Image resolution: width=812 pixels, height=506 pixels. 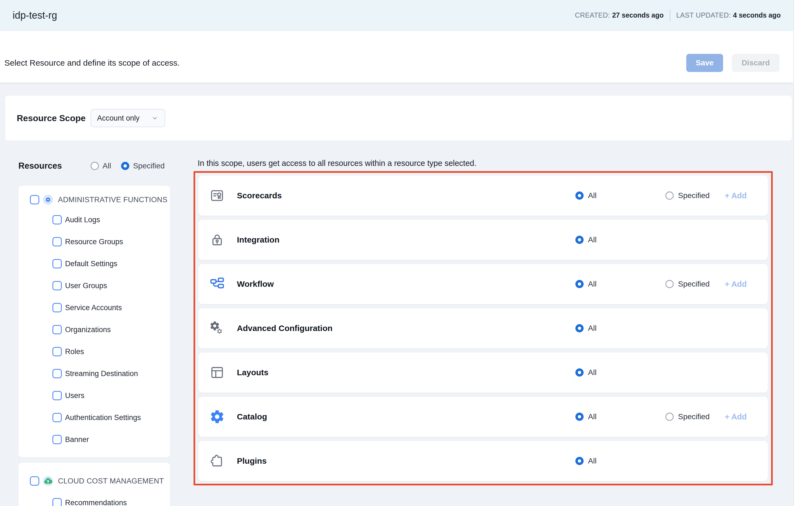 I want to click on resource-tree-item: Audit Logs, so click(x=94, y=220).